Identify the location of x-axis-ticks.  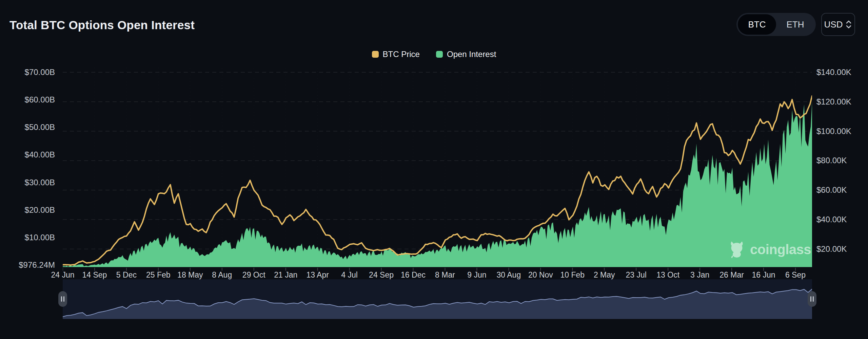
(429, 269).